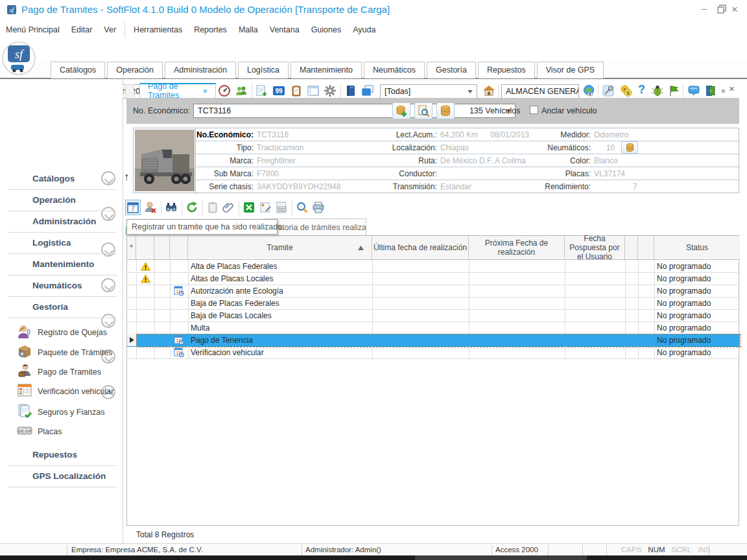 This screenshot has height=560, width=747. I want to click on table-row: Multa No programado, so click(433, 328).